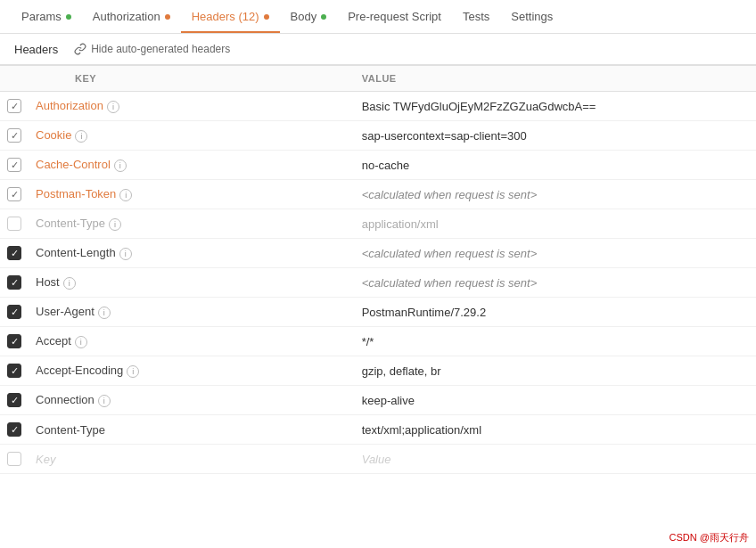 The height and width of the screenshot is (548, 756). What do you see at coordinates (554, 312) in the screenshot?
I see `value-cell: PostmanRuntime/7.29.2` at bounding box center [554, 312].